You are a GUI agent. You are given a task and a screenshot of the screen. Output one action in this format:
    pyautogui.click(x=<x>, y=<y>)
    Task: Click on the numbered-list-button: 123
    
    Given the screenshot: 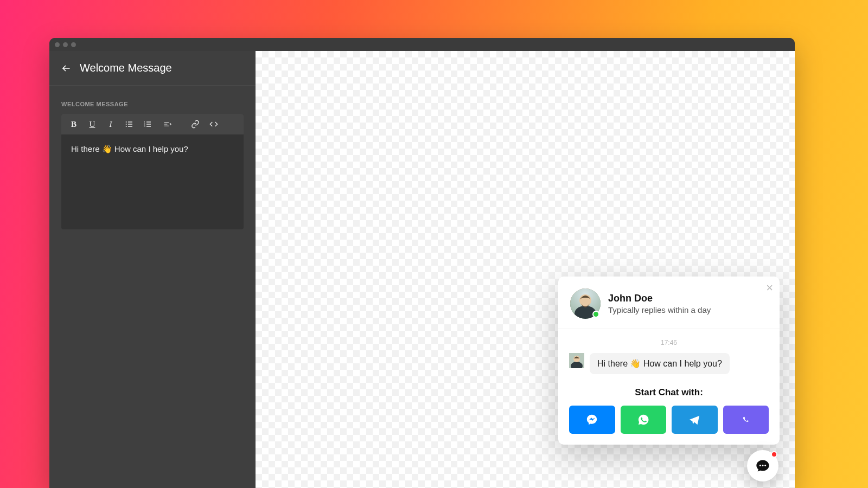 What is the action you would take?
    pyautogui.click(x=148, y=124)
    